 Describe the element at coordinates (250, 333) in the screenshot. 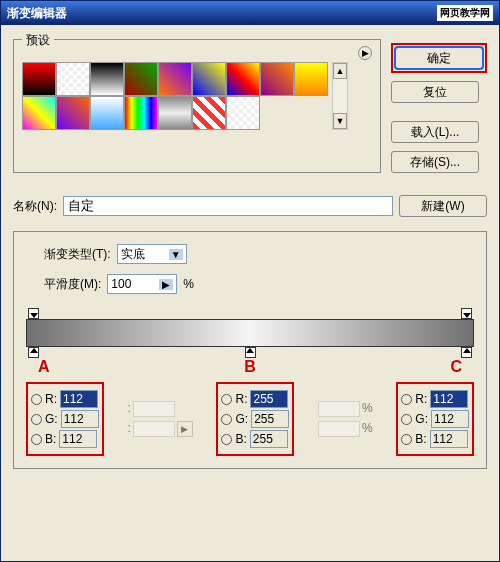

I see `gradient-bar` at that location.